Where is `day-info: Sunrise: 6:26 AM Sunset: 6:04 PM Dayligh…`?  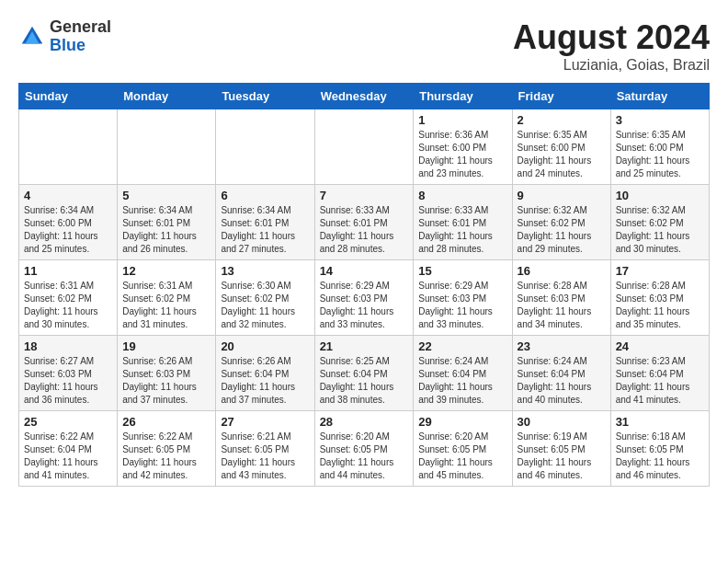
day-info: Sunrise: 6:26 AM Sunset: 6:04 PM Dayligh… is located at coordinates (265, 381).